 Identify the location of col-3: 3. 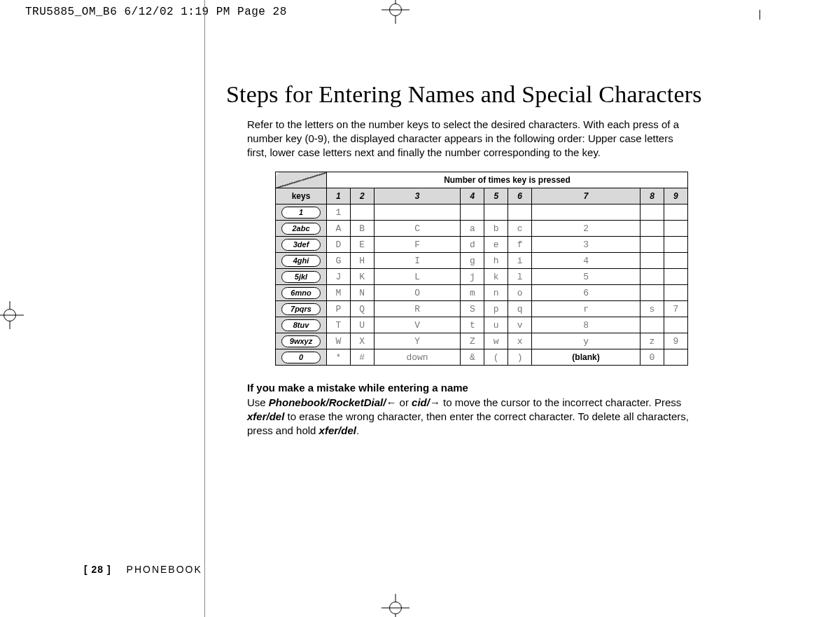
(417, 196).